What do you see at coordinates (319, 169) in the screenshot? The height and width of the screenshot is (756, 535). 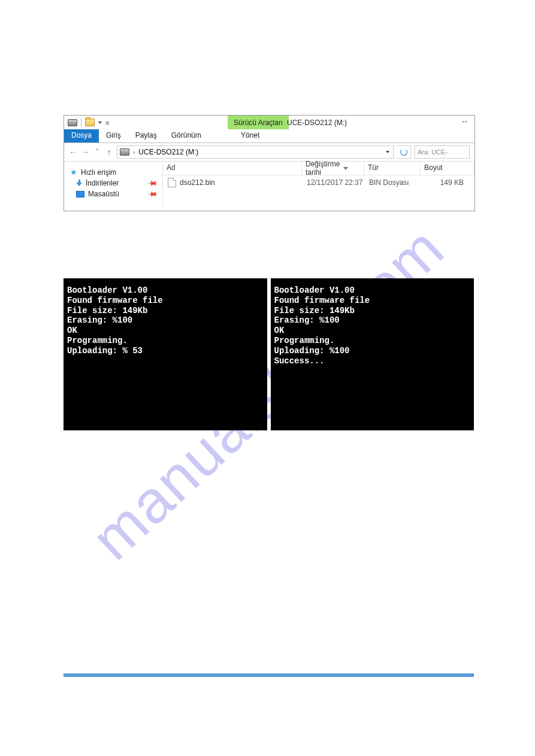 I see `column-headers: Ad Değiştirme tarihi Tür Boyut` at bounding box center [319, 169].